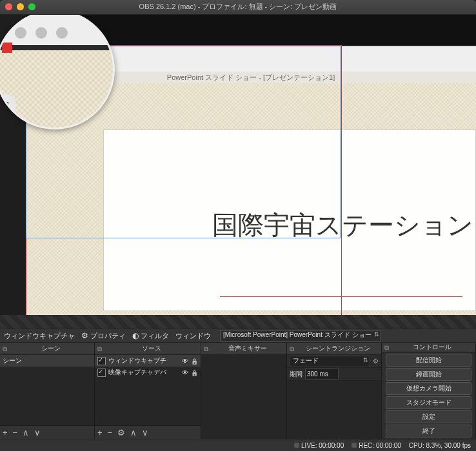  I want to click on slide-title-text: 国際宇宙ステーション, so click(343, 225).